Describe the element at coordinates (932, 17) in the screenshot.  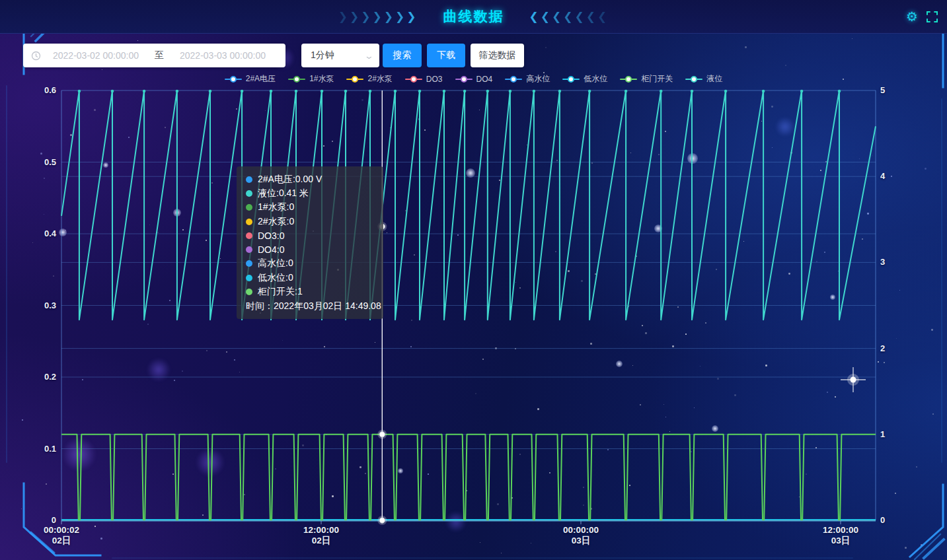
I see `fullscreen-icon` at that location.